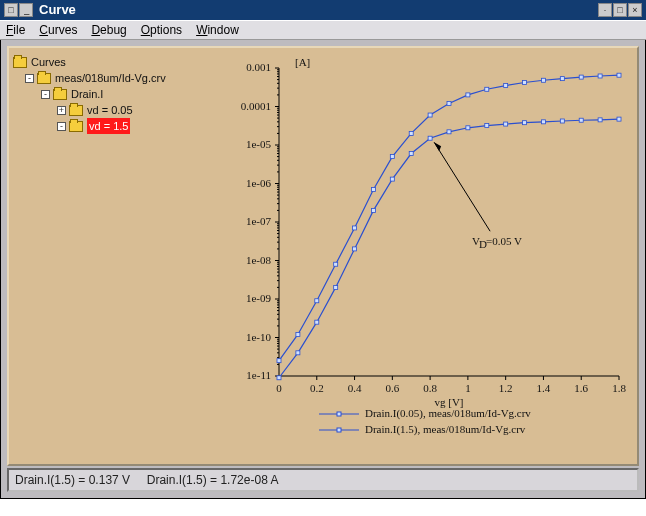 This screenshot has height=516, width=646. Describe the element at coordinates (62, 110) in the screenshot. I see `expand-icon: +` at that location.